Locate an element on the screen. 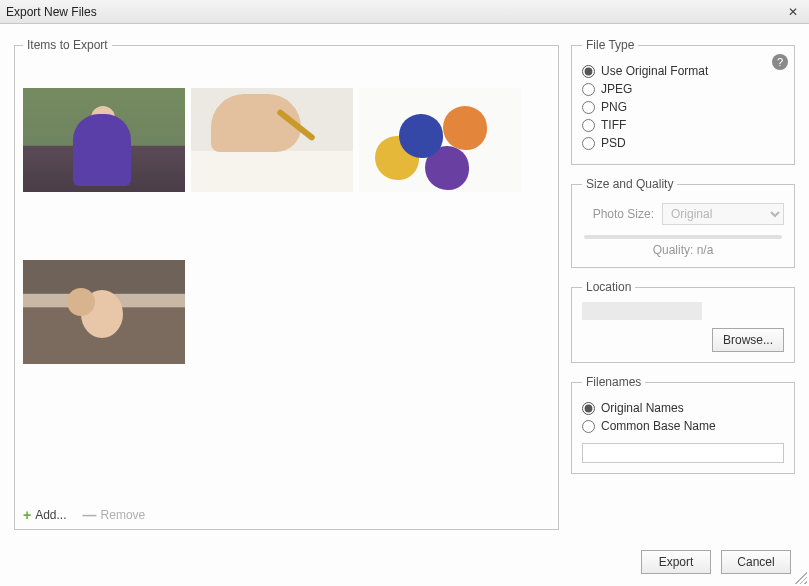 This screenshot has width=809, height=586. radio-label: PNG is located at coordinates (614, 107).